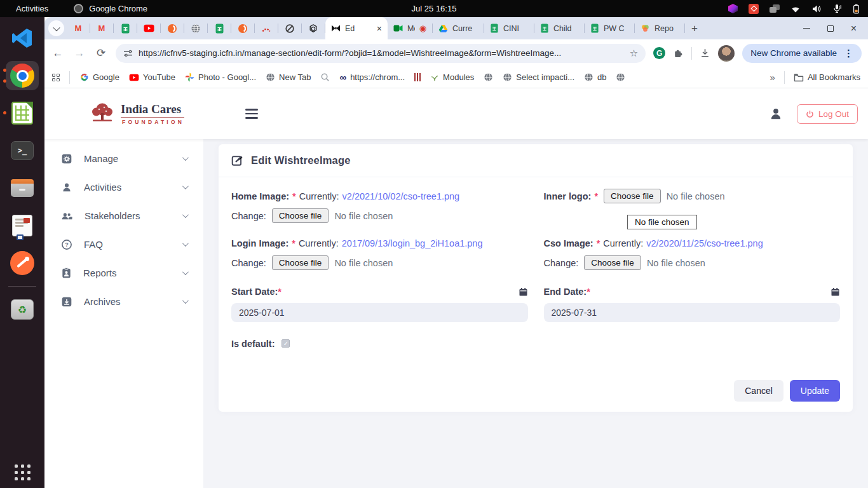 The width and height of the screenshot is (868, 488). I want to click on tab-sheet-cini: CINI, so click(509, 28).